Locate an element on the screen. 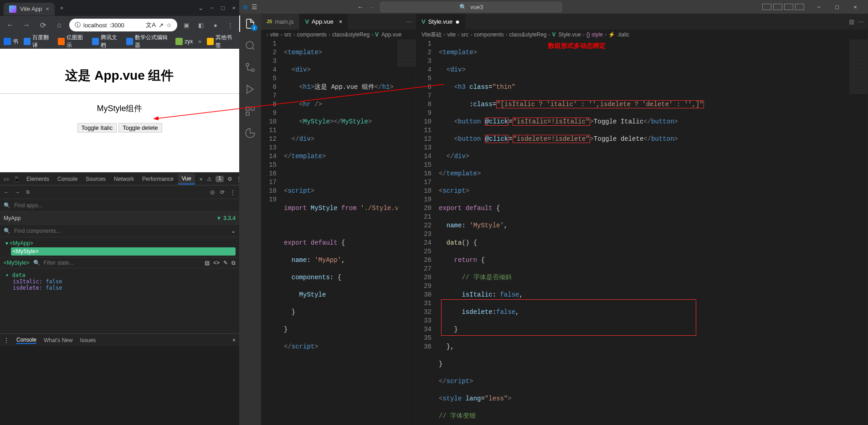 The image size is (868, 425). bookmark-item: zyx is located at coordinates (184, 41).